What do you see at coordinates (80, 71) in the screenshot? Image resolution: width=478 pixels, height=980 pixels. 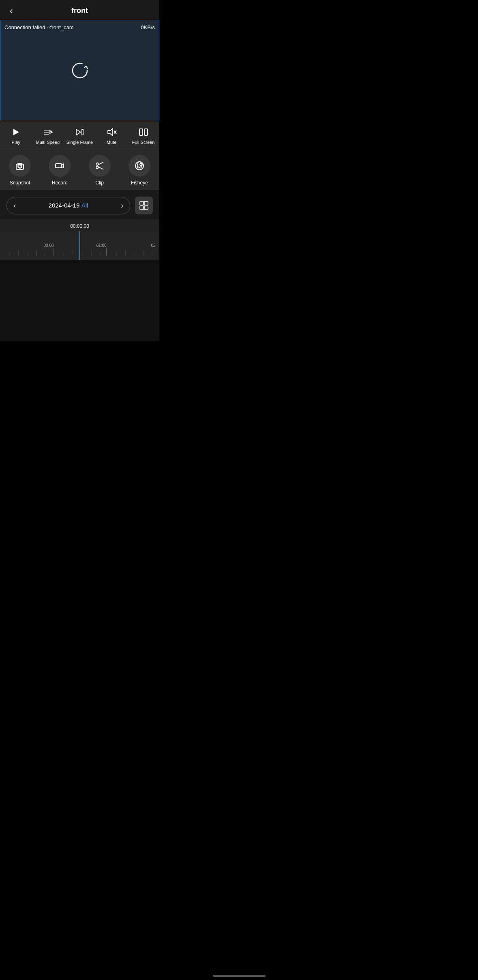 I see `loading-spinner-icon` at bounding box center [80, 71].